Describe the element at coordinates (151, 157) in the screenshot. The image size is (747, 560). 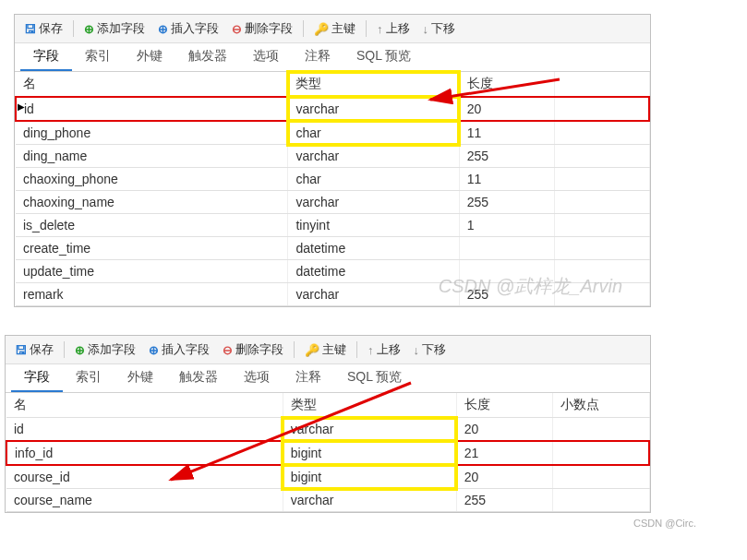
I see `cell-name: ding_name` at that location.